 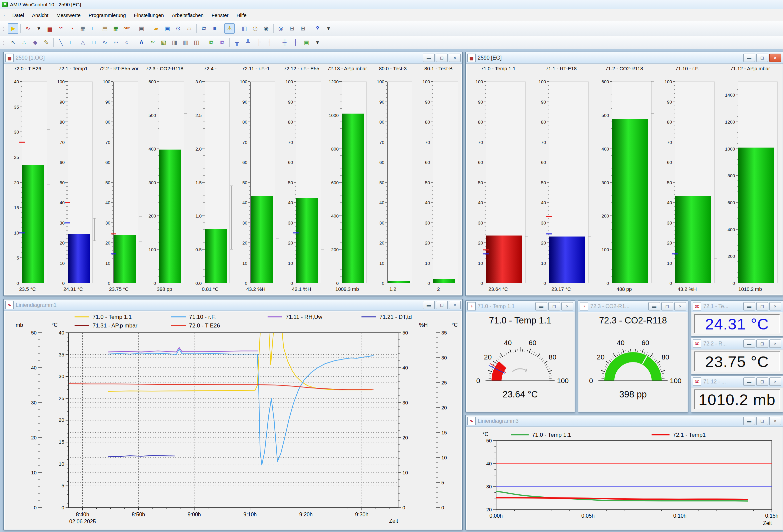 What do you see at coordinates (737, 382) in the screenshot?
I see `window-digital-7112-titlebar: 3C 71.12 - ... ▬ ◻ ×` at bounding box center [737, 382].